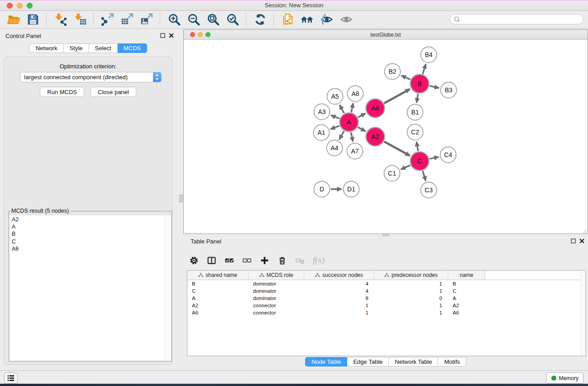 The height and width of the screenshot is (386, 588). Describe the element at coordinates (113, 92) in the screenshot. I see `close-panel-button: Close panel` at that location.